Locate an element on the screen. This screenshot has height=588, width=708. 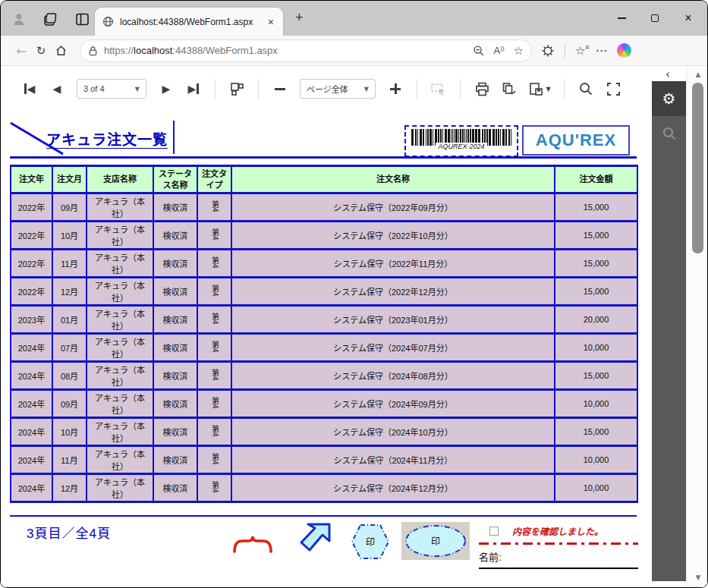
window-controls: × is located at coordinates (659, 18).